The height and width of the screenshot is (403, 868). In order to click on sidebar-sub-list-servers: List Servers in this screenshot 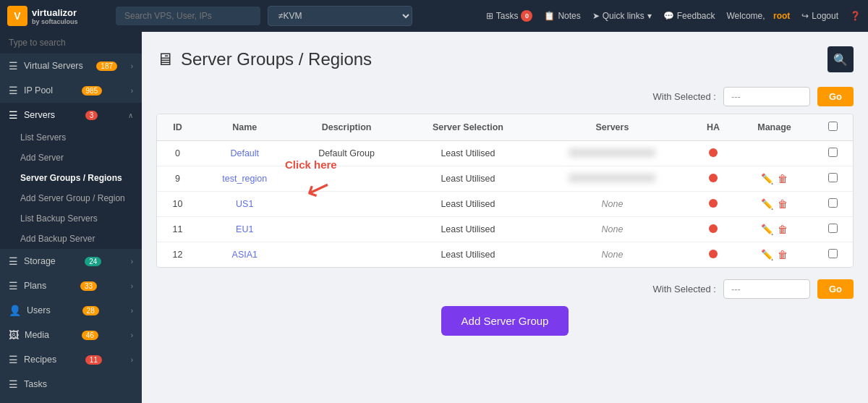, I will do `click(71, 137)`.